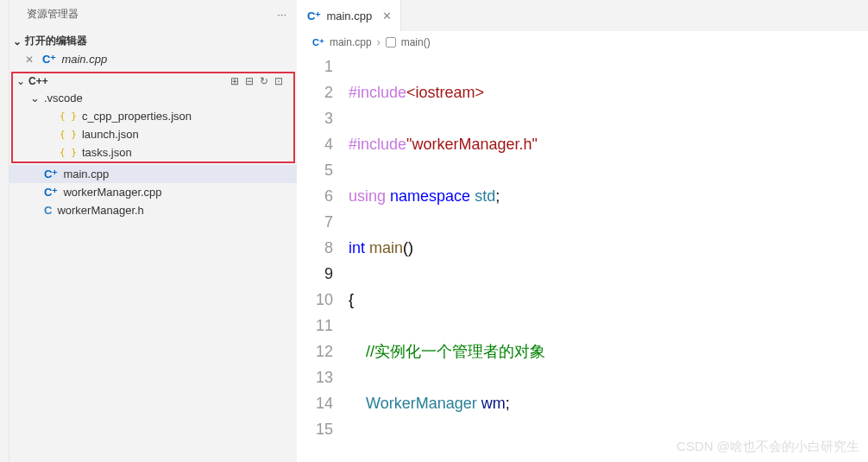  Describe the element at coordinates (582, 42) in the screenshot. I see `breadcrumb: C⁺ main.cpp › main()` at that location.